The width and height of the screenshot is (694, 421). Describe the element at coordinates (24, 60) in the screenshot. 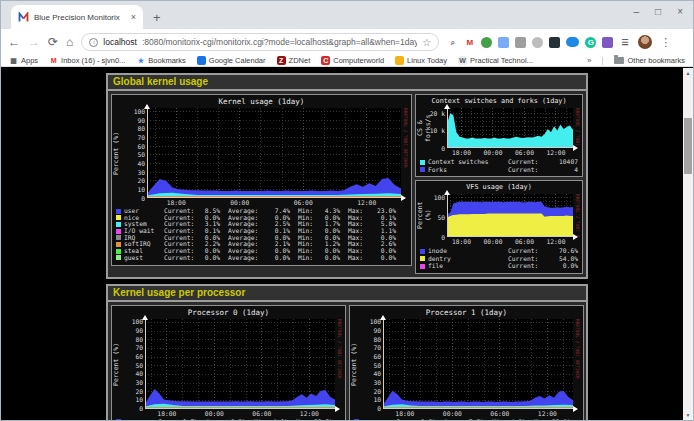

I see `bookmark-item-0: ▦Apps` at that location.